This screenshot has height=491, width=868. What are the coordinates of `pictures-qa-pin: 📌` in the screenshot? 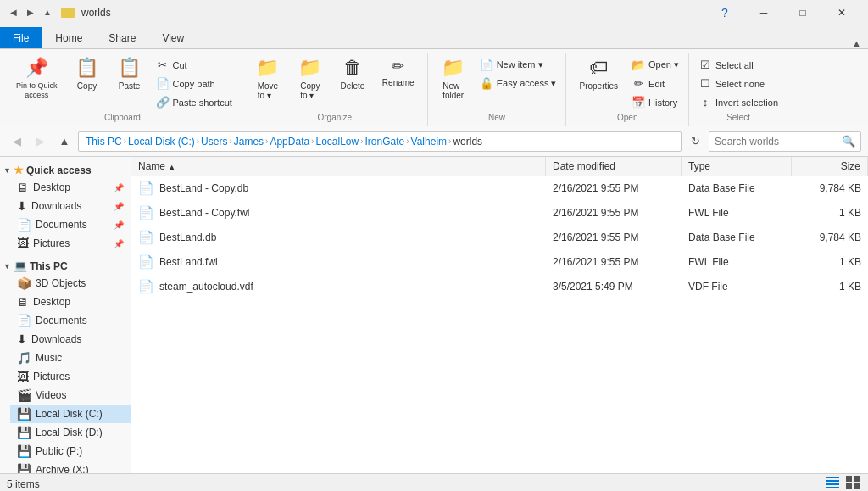 It's located at (119, 244).